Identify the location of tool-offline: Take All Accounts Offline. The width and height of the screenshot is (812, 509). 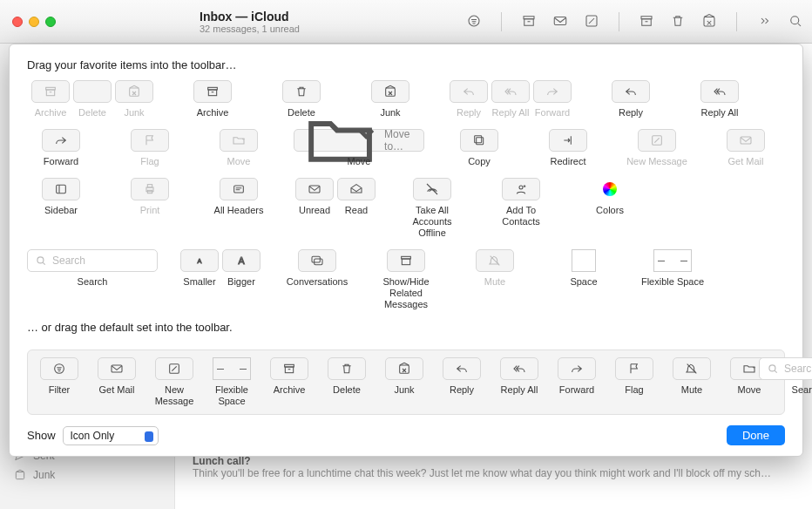
(432, 208).